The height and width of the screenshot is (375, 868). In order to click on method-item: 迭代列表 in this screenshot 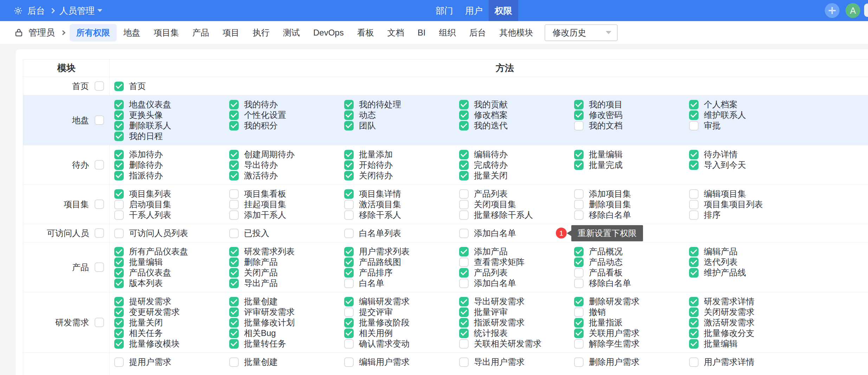, I will do `click(747, 262)`.